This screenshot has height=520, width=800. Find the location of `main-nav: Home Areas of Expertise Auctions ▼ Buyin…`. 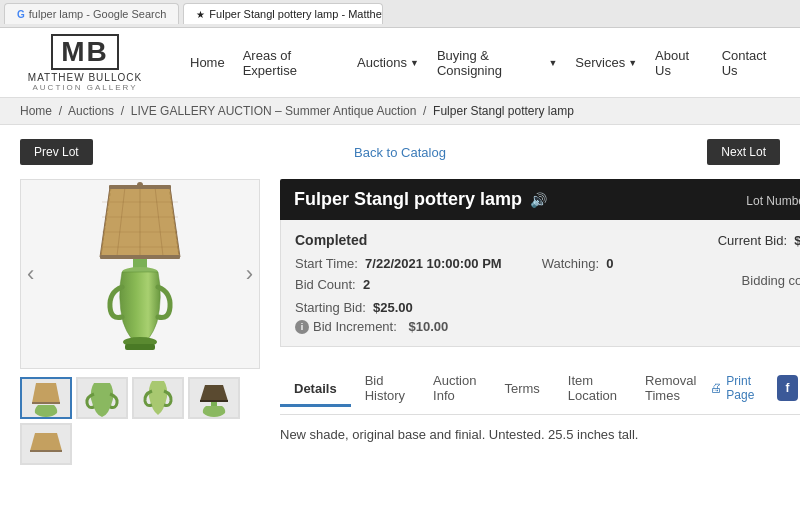

main-nav: Home Areas of Expertise Auctions ▼ Buyin… is located at coordinates (485, 63).